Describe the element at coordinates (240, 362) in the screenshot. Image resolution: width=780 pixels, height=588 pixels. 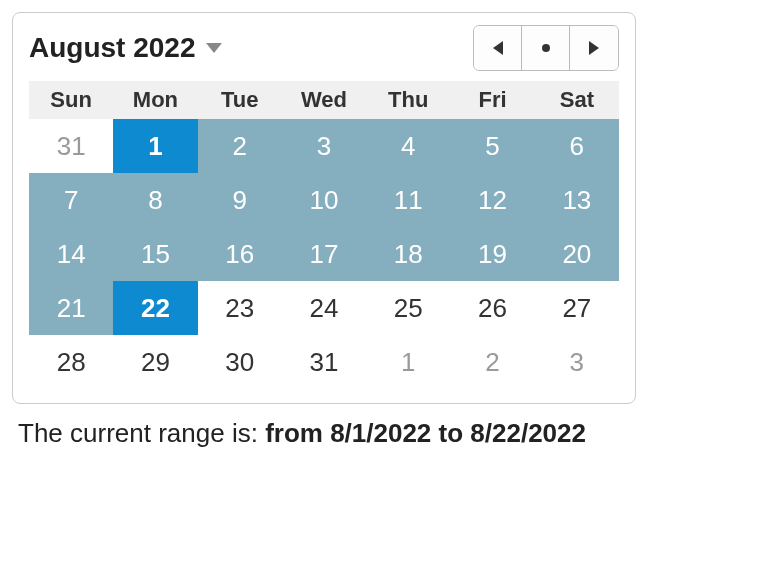
I see `day-cell: 30` at that location.